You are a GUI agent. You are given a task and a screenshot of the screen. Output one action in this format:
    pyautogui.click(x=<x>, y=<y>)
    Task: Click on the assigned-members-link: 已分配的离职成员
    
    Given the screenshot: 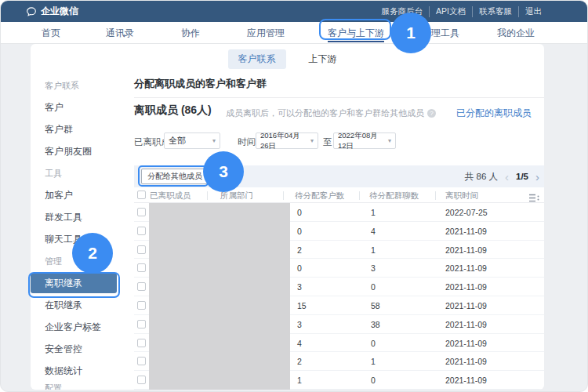 What is the action you would take?
    pyautogui.click(x=494, y=113)
    